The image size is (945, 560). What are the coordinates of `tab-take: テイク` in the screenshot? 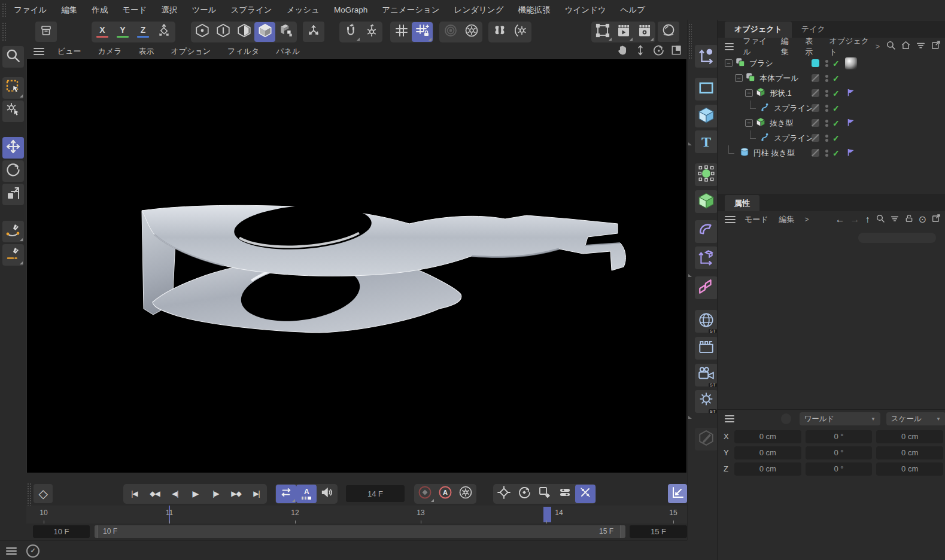 It's located at (813, 30).